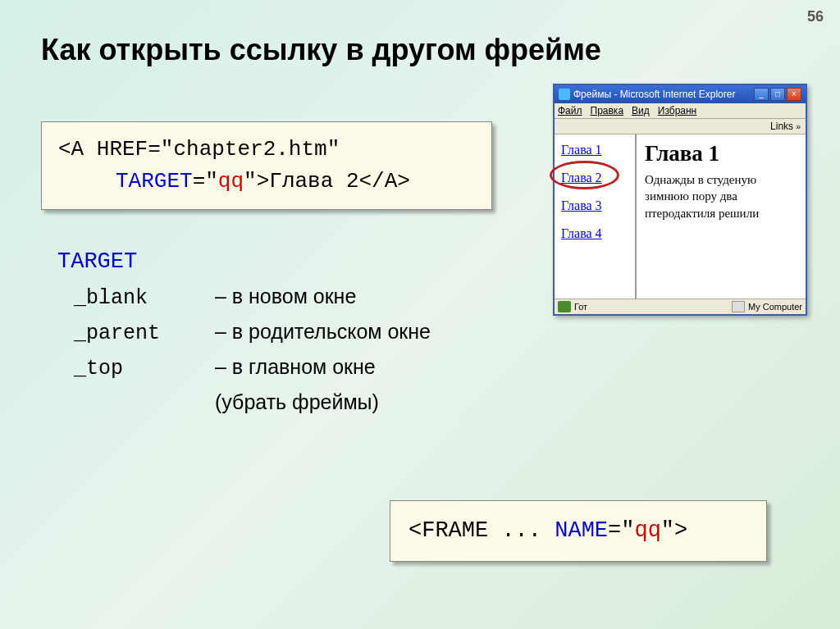 The height and width of the screenshot is (629, 840). I want to click on link-chapter-2: Глава 2, so click(595, 178).